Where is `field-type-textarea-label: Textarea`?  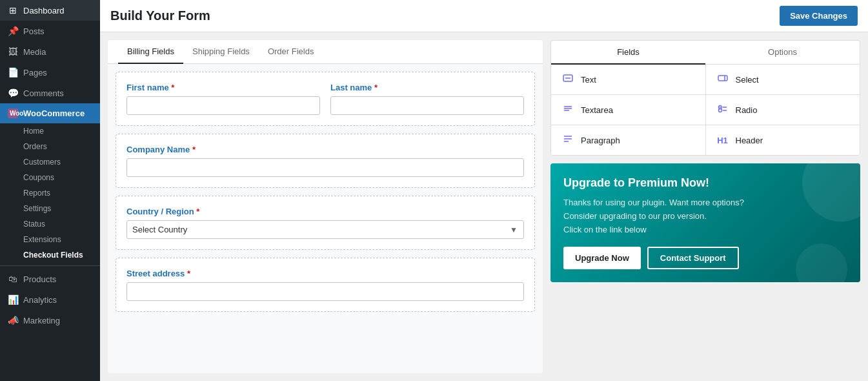
field-type-textarea-label: Textarea is located at coordinates (597, 110).